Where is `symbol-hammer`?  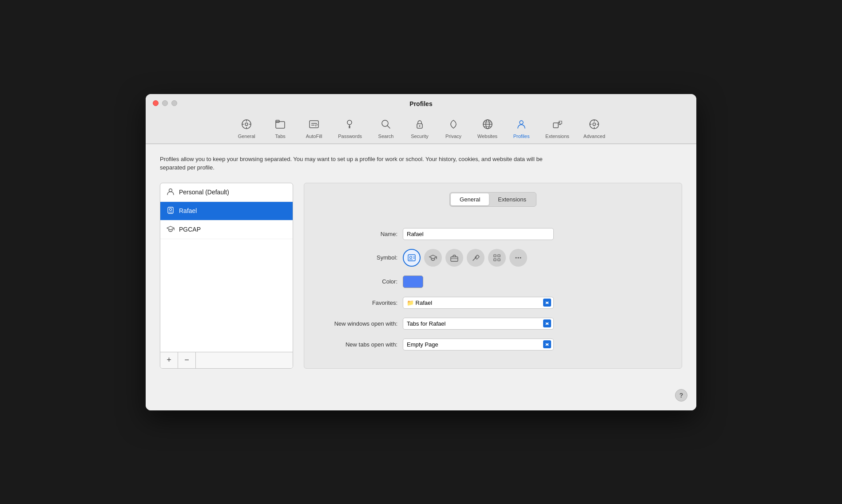
symbol-hammer is located at coordinates (476, 258).